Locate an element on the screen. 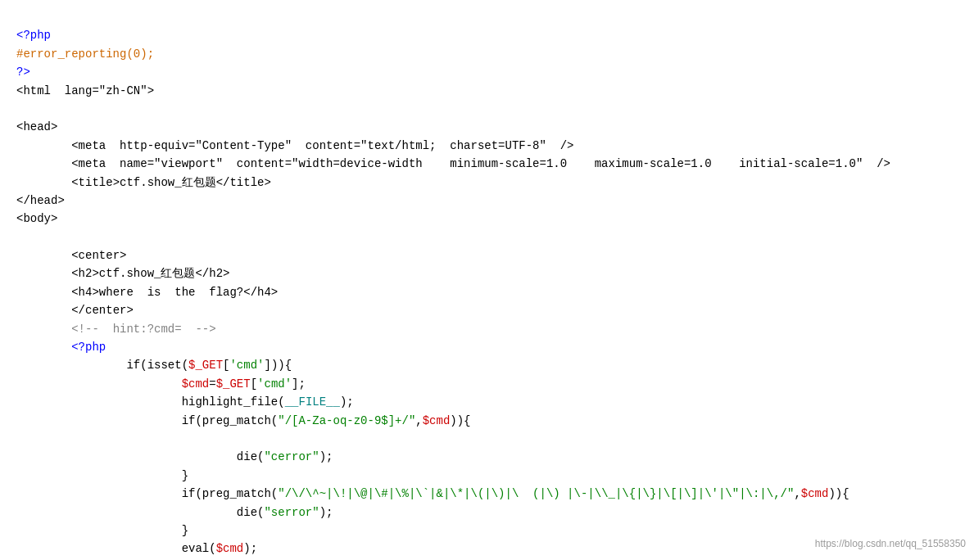 This screenshot has height=560, width=974. line-13: <center> is located at coordinates (71, 255).